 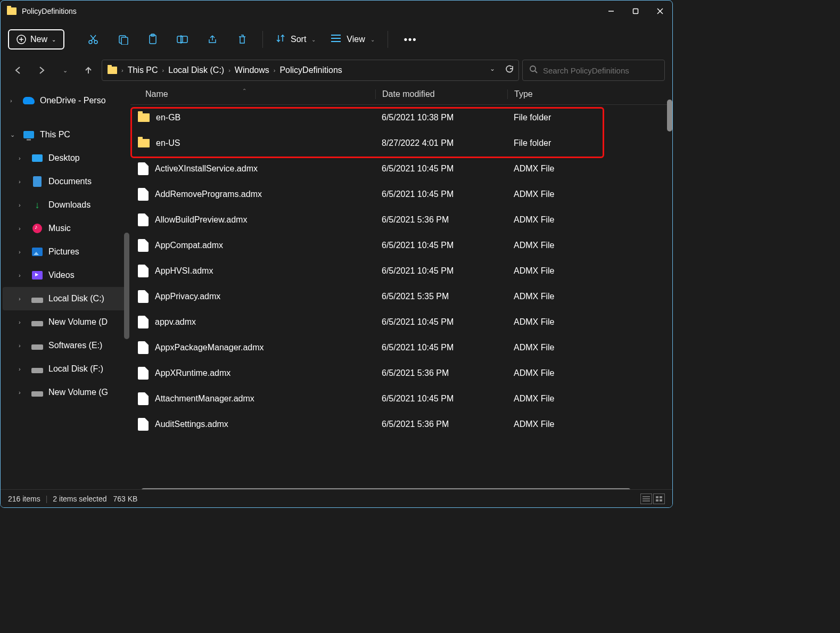 I want to click on separator, so click(x=263, y=39).